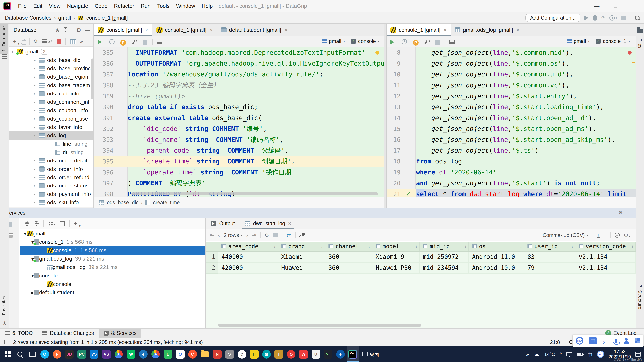 The width and height of the screenshot is (644, 362). Describe the element at coordinates (4, 323) in the screenshot. I see `favorites-star-icon: ★` at that location.